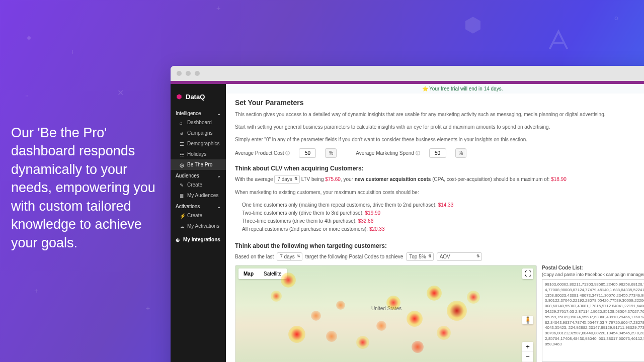 The height and width of the screenshot is (362, 644). I want to click on marketing-tagline: Our 'Be the Pro' dashboard responds dyna…, so click(87, 188).